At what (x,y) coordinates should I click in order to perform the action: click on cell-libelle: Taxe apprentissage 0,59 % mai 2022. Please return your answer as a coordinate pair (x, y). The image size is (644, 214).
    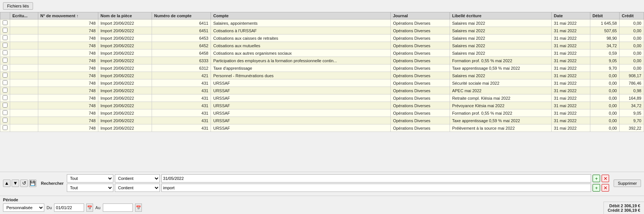
    Looking at the image, I should click on (501, 121).